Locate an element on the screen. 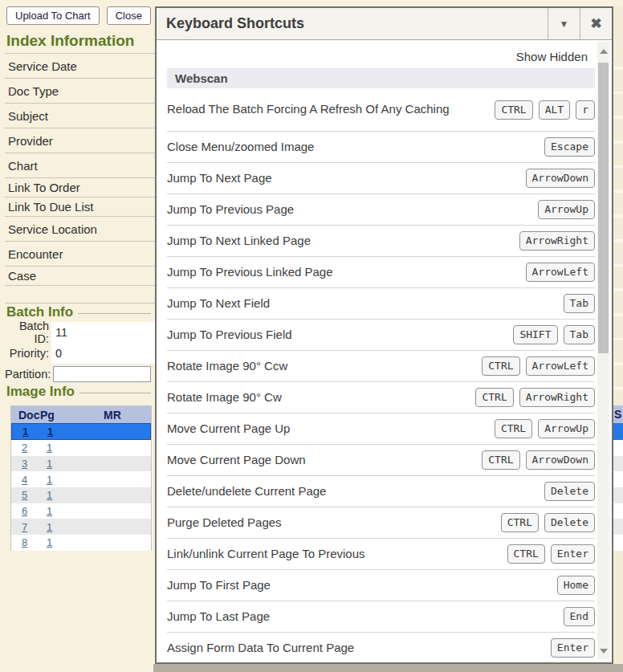  shortcut-row: Move Current Page Up CTRLArrowUp is located at coordinates (381, 429).